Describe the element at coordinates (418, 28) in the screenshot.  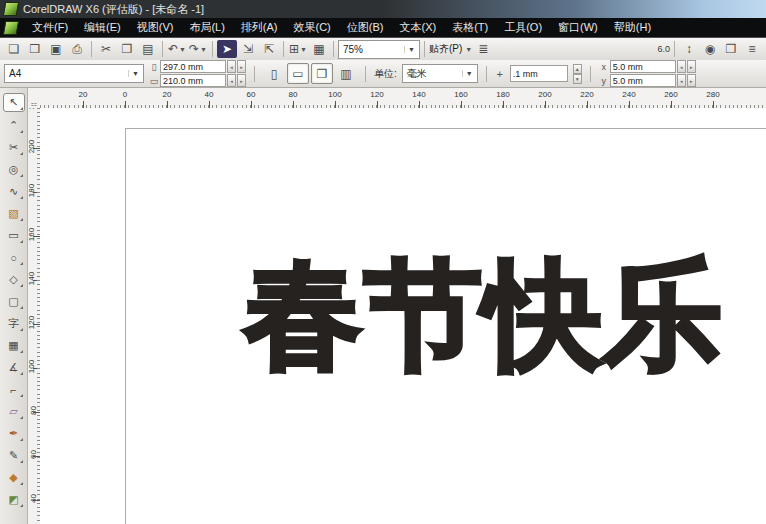
I see `menu-item-文本(X): 文本(X)` at that location.